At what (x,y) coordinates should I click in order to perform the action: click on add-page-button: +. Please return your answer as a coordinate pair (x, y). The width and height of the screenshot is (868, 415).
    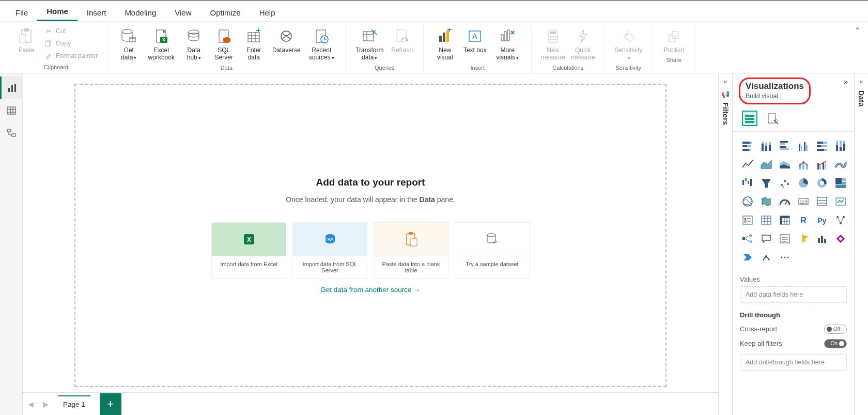
    Looking at the image, I should click on (111, 404).